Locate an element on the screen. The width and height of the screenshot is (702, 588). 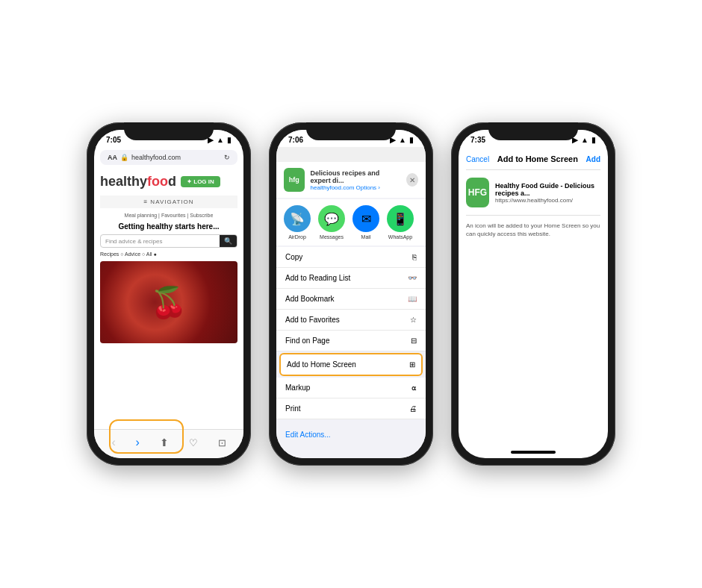
search-bar: Find advice & recipes 🔍 is located at coordinates (169, 241).